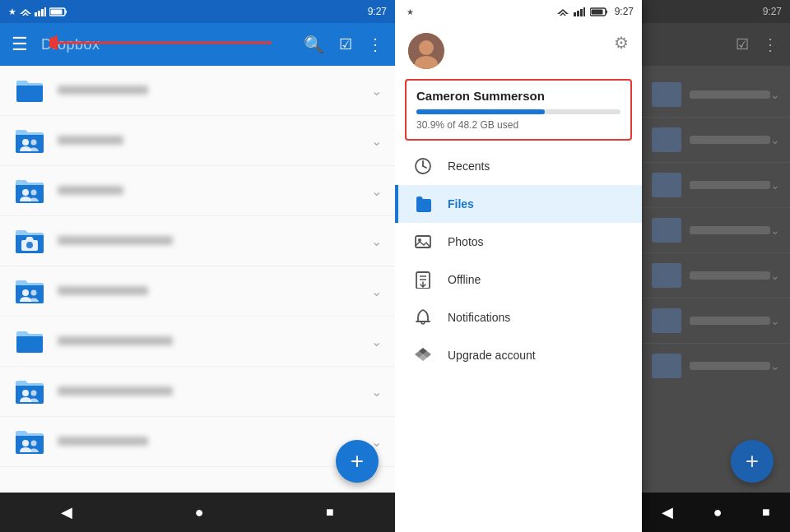  What do you see at coordinates (579, 12) in the screenshot?
I see `signal-icon-right` at bounding box center [579, 12].